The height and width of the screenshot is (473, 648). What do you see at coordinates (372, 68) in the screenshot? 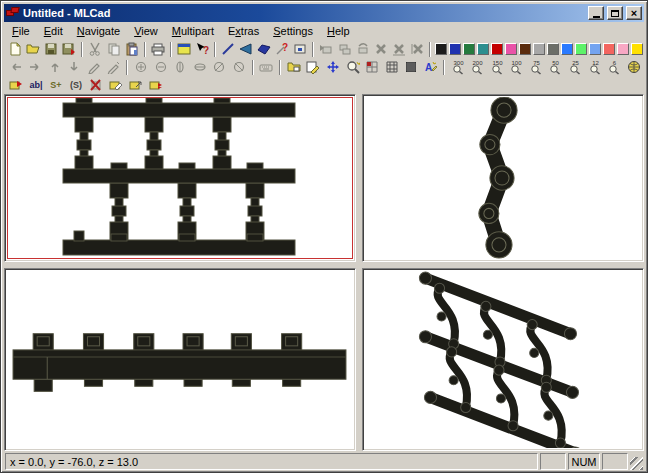
I see `coarse-grid-button` at bounding box center [372, 68].